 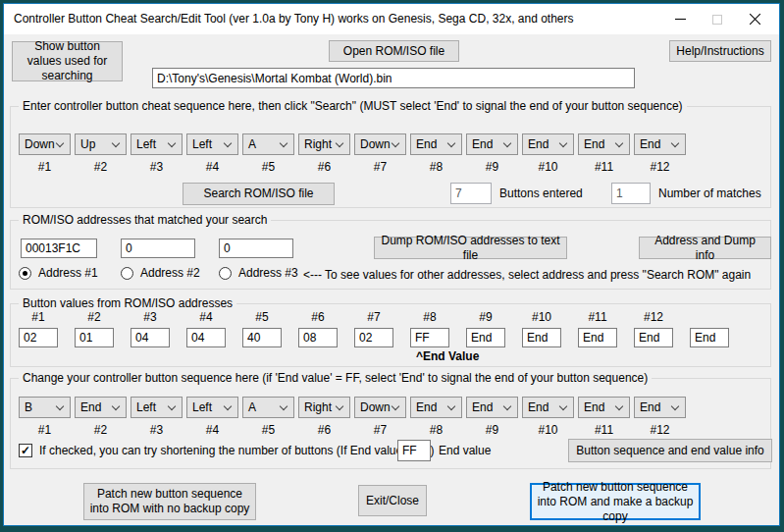 What do you see at coordinates (720, 51) in the screenshot?
I see `help-button: Help/Instructions` at bounding box center [720, 51].